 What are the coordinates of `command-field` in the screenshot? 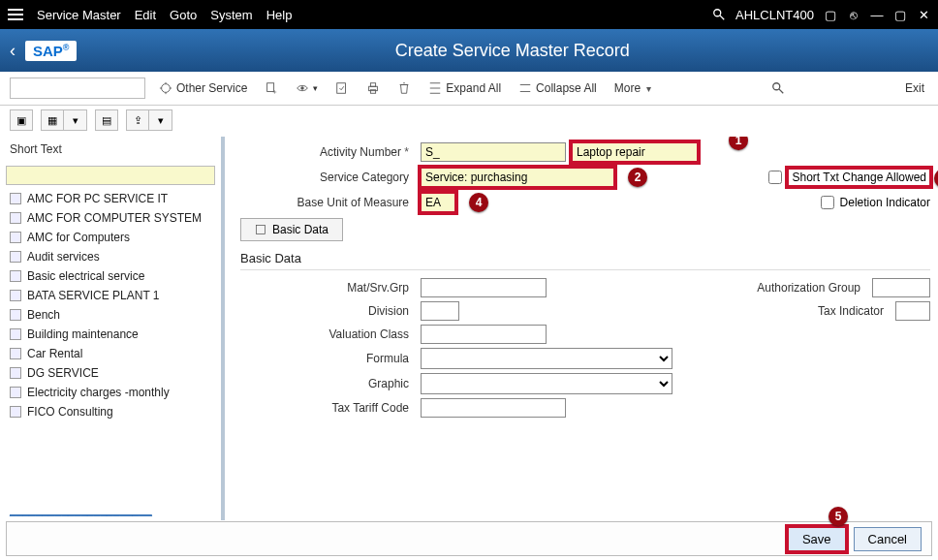 It's located at (78, 88).